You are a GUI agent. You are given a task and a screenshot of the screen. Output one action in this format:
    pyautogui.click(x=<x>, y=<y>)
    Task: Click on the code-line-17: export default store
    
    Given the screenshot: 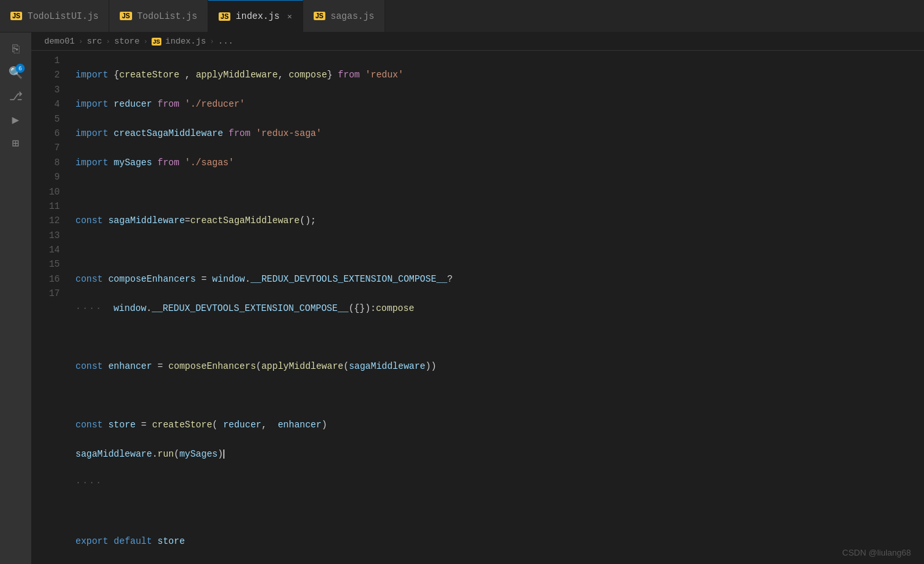 What is the action you would take?
    pyautogui.click(x=500, y=541)
    